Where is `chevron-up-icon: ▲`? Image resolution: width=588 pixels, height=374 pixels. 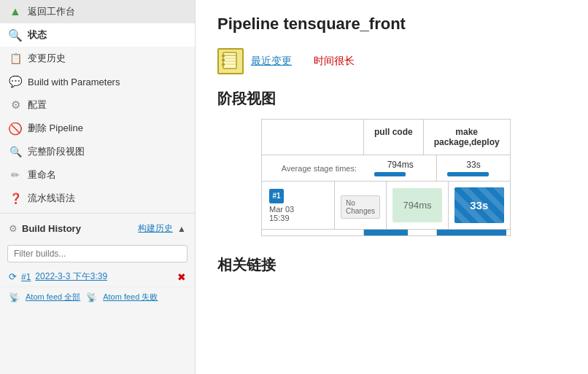 chevron-up-icon: ▲ is located at coordinates (182, 229).